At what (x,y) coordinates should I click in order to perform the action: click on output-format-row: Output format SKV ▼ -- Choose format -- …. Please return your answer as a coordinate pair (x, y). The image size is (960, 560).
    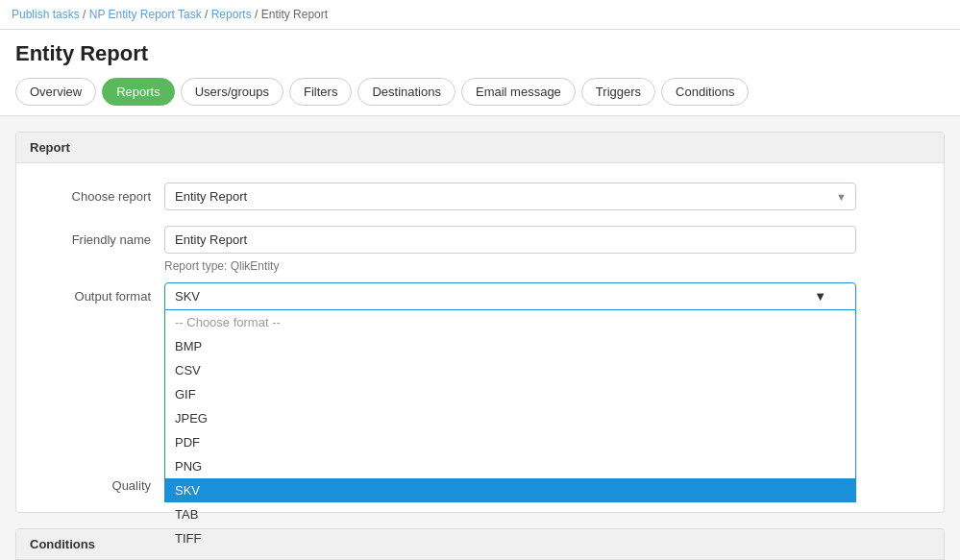
    Looking at the image, I should click on (480, 296).